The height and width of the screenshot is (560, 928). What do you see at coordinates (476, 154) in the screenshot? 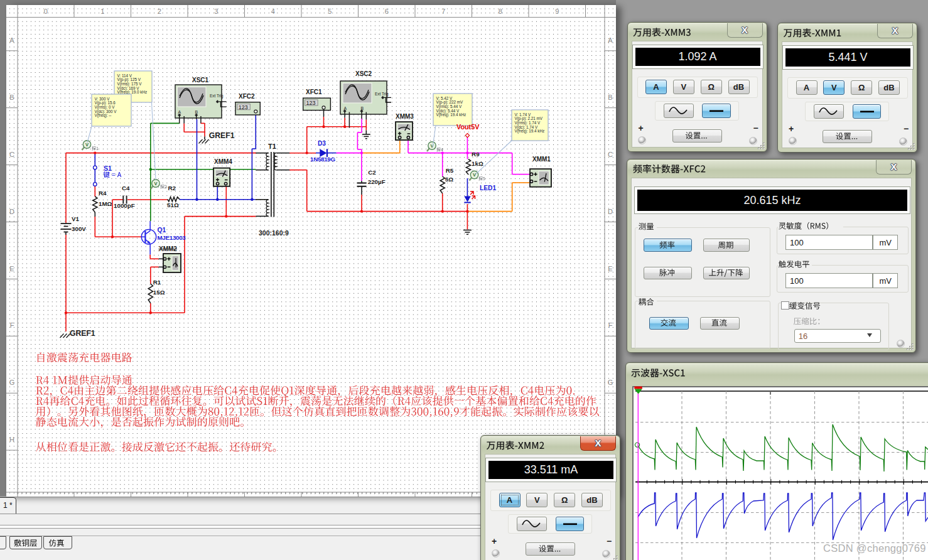
I see `svg-text: R9` at bounding box center [476, 154].